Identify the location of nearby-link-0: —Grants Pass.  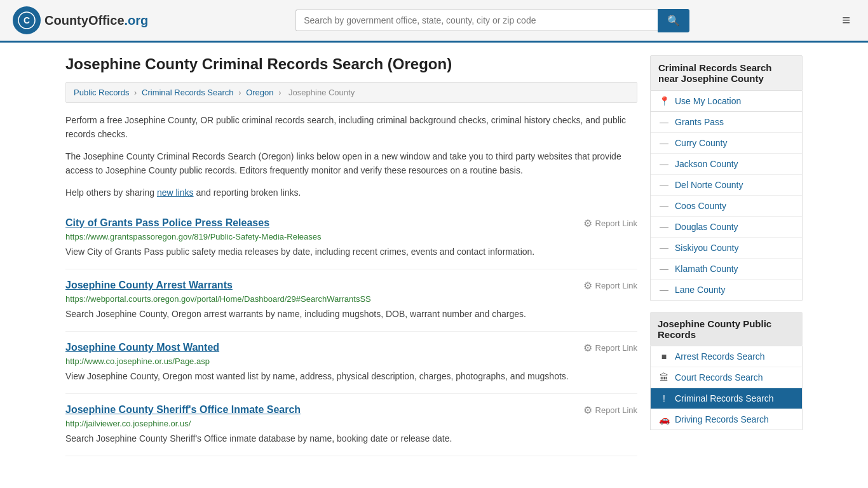
(726, 122).